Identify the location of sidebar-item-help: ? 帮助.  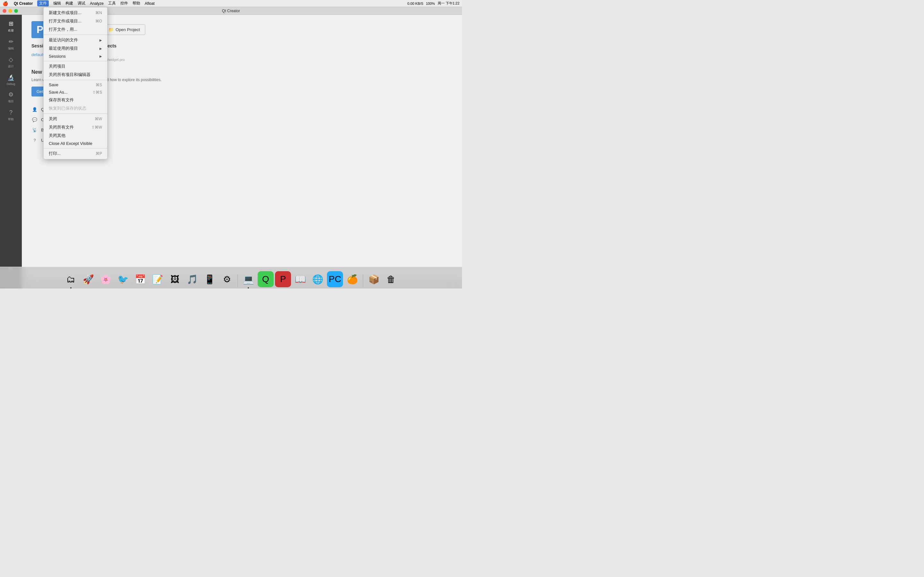
(11, 115).